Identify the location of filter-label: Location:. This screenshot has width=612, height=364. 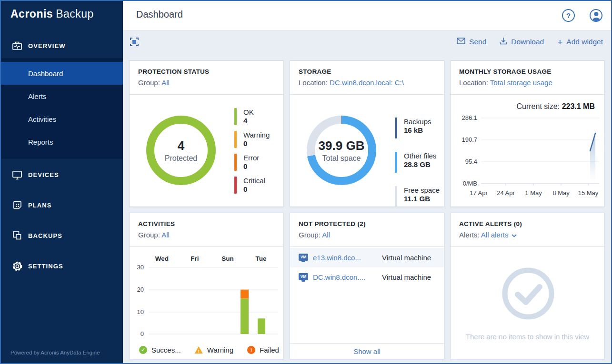
(473, 83).